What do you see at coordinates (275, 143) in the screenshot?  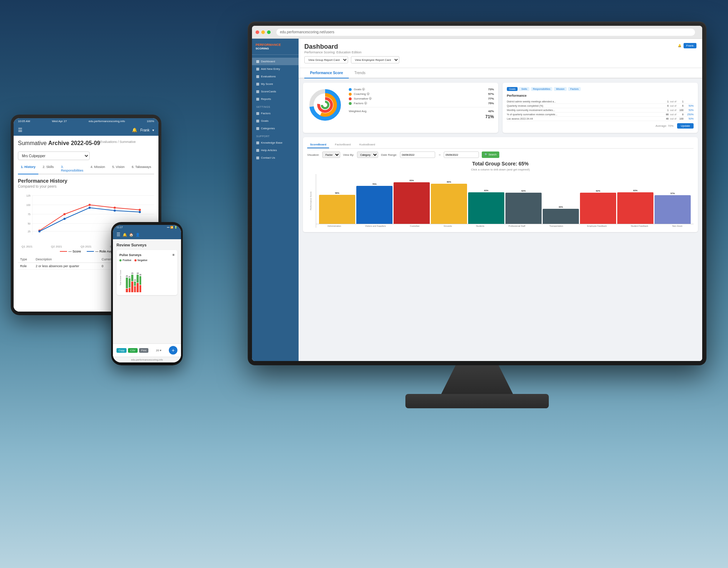 I see `sidebar-item-knowledge: Knowledge Base` at bounding box center [275, 143].